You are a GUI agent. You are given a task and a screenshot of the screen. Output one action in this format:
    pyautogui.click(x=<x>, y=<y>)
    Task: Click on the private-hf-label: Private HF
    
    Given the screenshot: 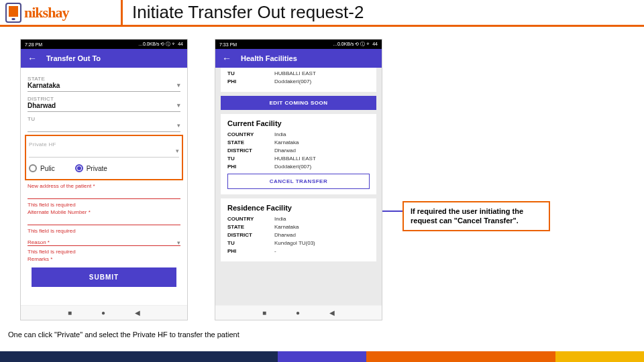 What is the action you would take?
    pyautogui.click(x=104, y=145)
    